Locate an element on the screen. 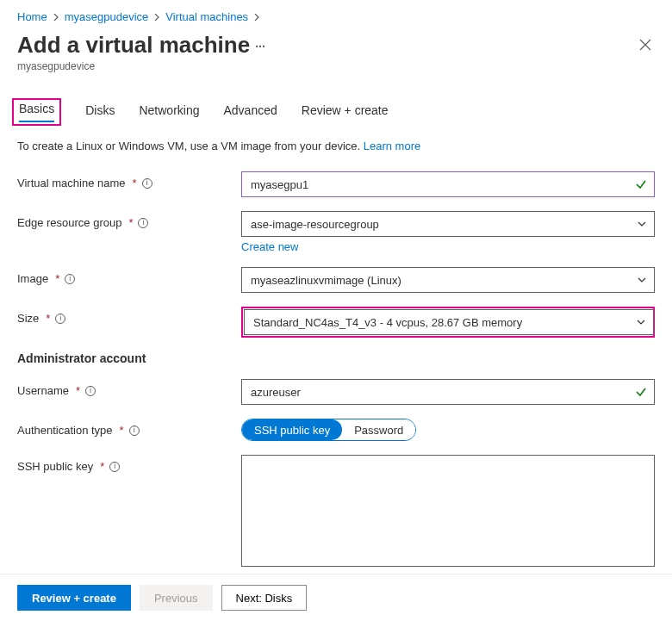 This screenshot has width=672, height=621. breadcrumb-device: myasegpudevice is located at coordinates (107, 17).